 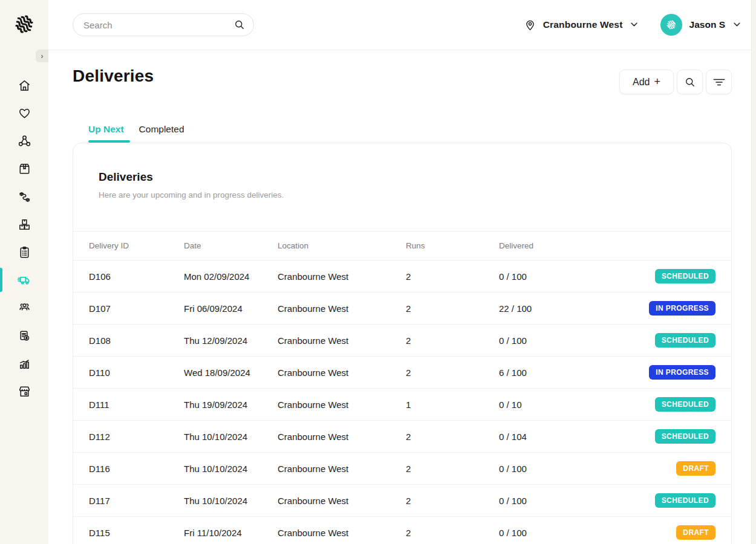 I want to click on table-row: D106 Mon 02/09/2024 Cranbourne West 2 0 …, so click(x=402, y=277).